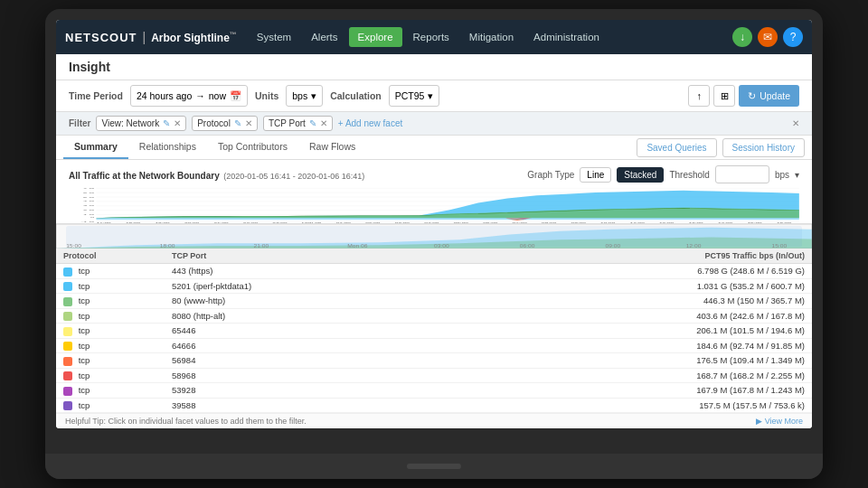 This screenshot has width=868, height=488. What do you see at coordinates (224, 123) in the screenshot?
I see `filter-tag-protocol: Protocol ✎ ✕` at bounding box center [224, 123].